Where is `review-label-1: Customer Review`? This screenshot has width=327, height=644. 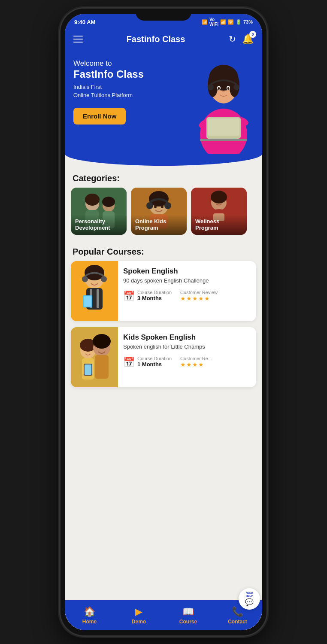
review-label-1: Customer Review is located at coordinates (199, 292).